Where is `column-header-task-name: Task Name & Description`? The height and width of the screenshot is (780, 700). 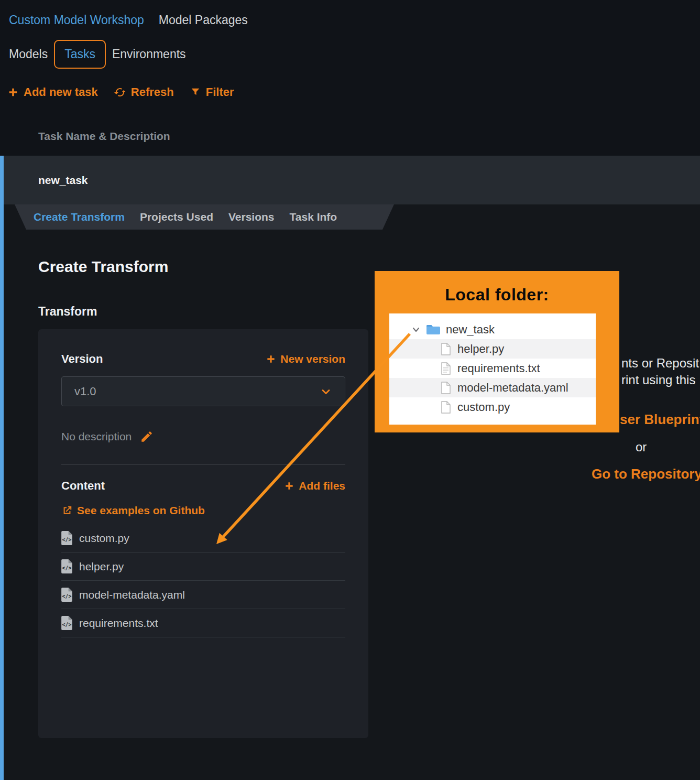 column-header-task-name: Task Name & Description is located at coordinates (104, 136).